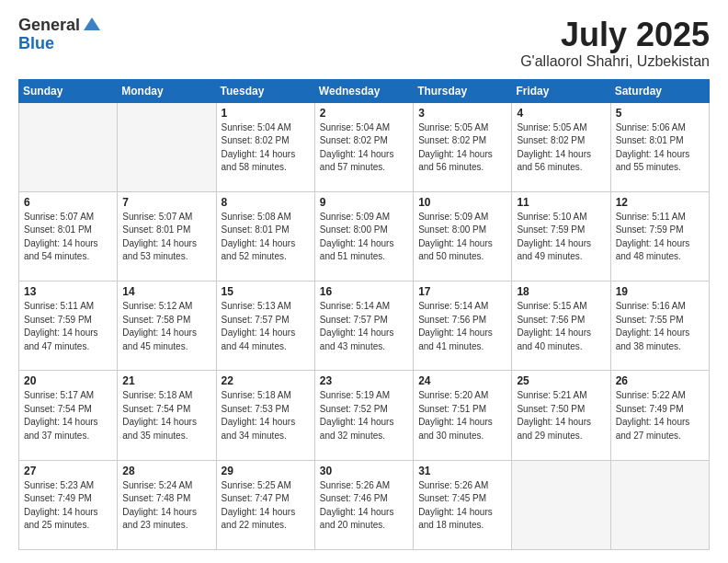 Image resolution: width=728 pixels, height=563 pixels. Describe the element at coordinates (660, 381) in the screenshot. I see `day-number: 26` at that location.